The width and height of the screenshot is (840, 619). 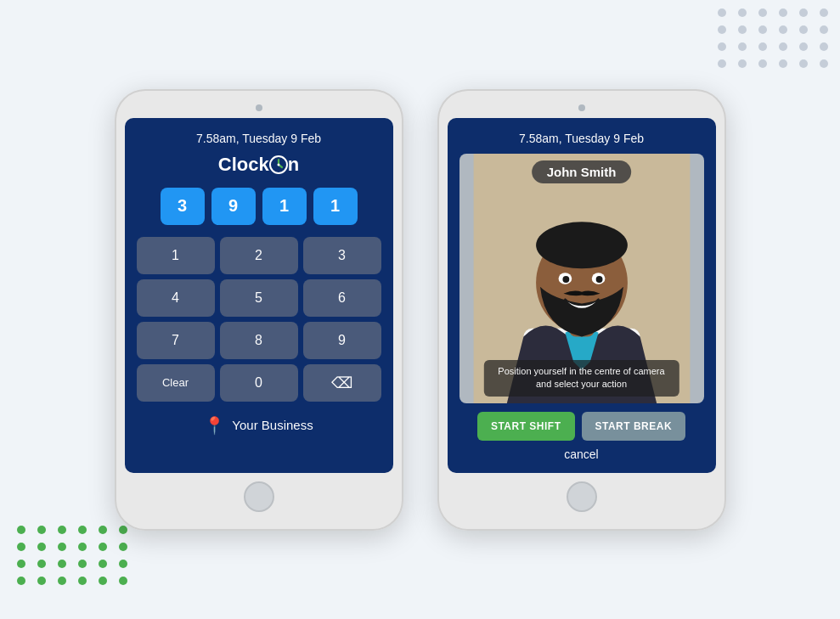 I want to click on pin-display: 3 9 1 1, so click(x=259, y=206).